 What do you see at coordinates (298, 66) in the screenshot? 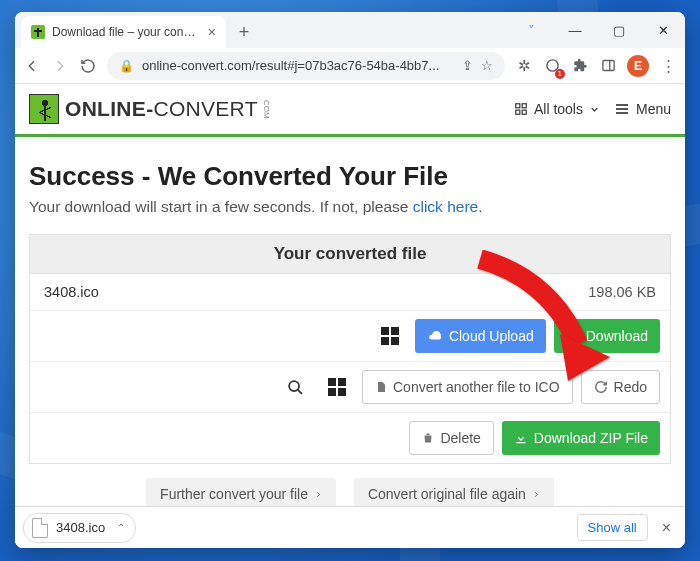
I see `url-text: online-convert.com/result#j=07b3ac76-54b…` at bounding box center [298, 66].